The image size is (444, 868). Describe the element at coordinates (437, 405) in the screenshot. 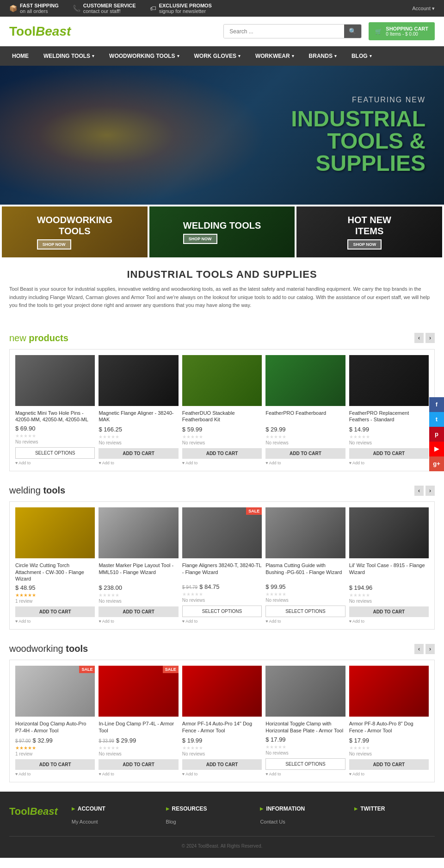

I see `social-facebook-button: f` at that location.